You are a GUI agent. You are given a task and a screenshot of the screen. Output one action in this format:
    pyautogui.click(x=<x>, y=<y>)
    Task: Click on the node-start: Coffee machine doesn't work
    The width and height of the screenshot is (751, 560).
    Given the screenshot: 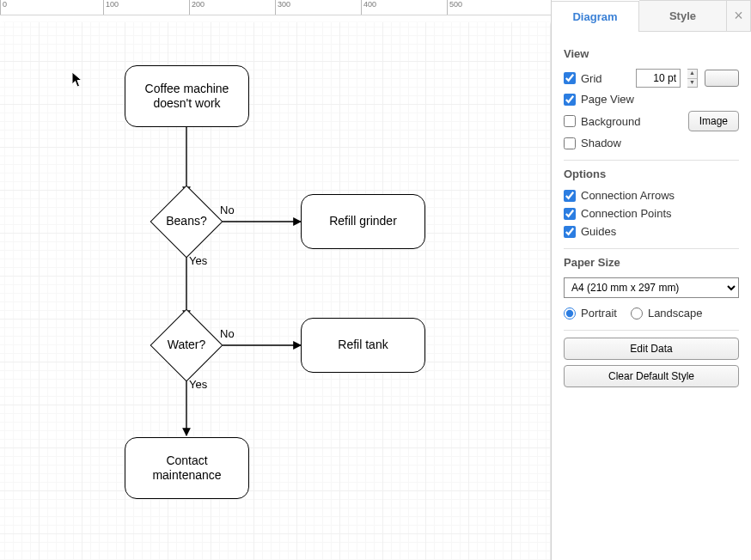 What is the action you would take?
    pyautogui.click(x=187, y=96)
    